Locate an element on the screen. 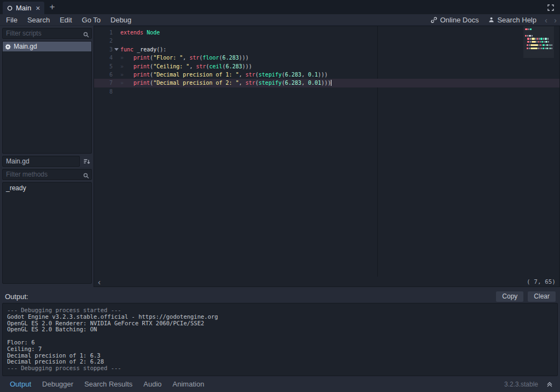 This screenshot has width=560, height=392. distraction-free-mode-icon is located at coordinates (551, 9).